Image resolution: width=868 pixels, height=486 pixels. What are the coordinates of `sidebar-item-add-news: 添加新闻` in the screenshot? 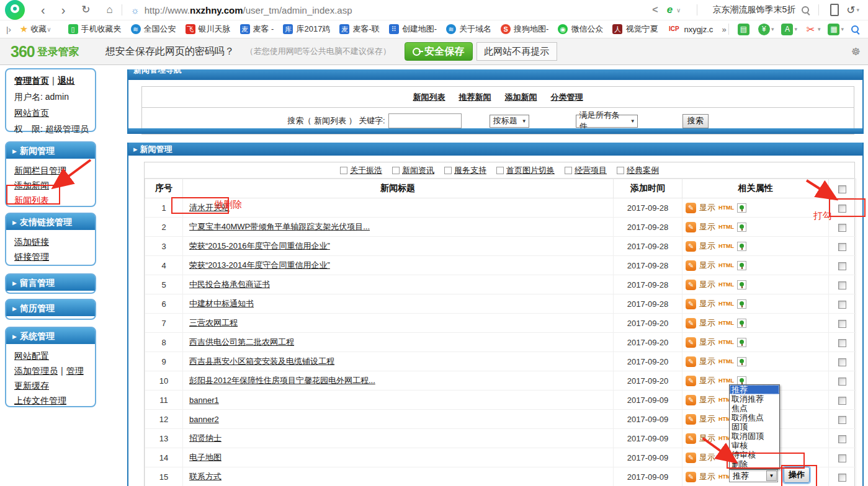 It's located at (32, 186).